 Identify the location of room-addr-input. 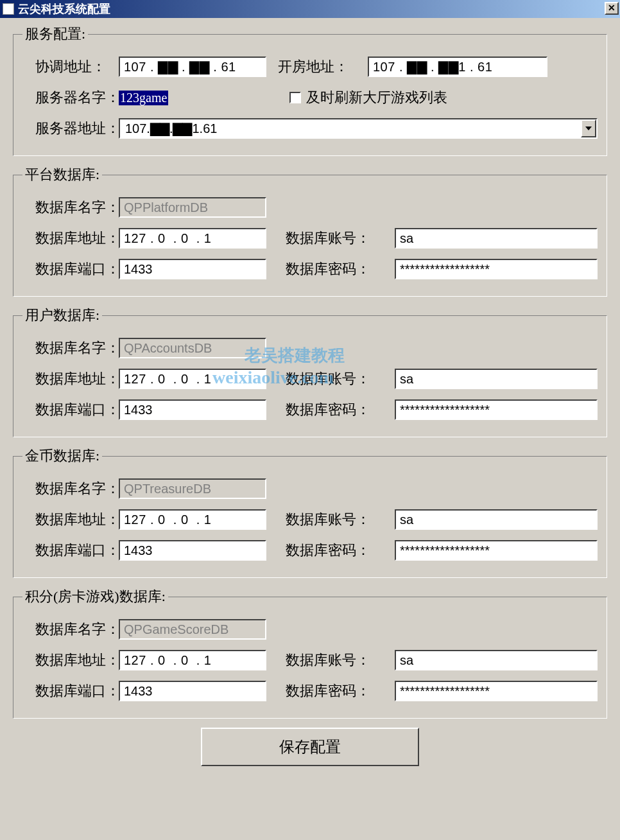
(458, 67).